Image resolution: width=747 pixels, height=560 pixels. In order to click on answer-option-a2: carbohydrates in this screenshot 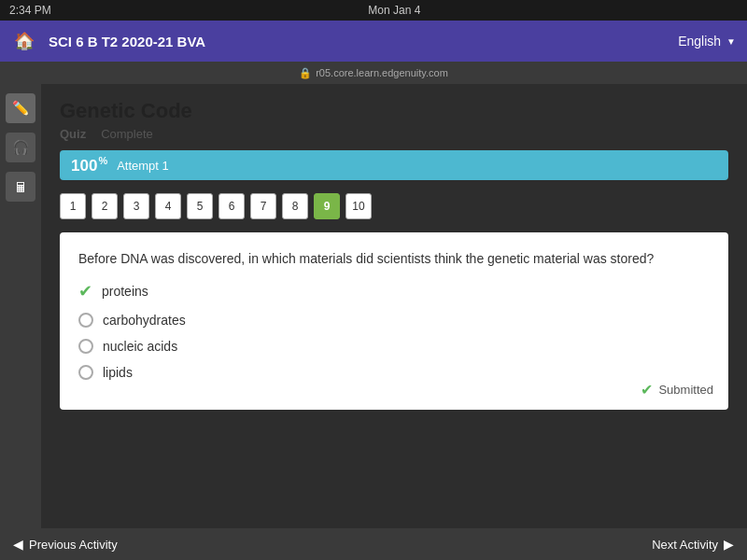, I will do `click(394, 320)`.